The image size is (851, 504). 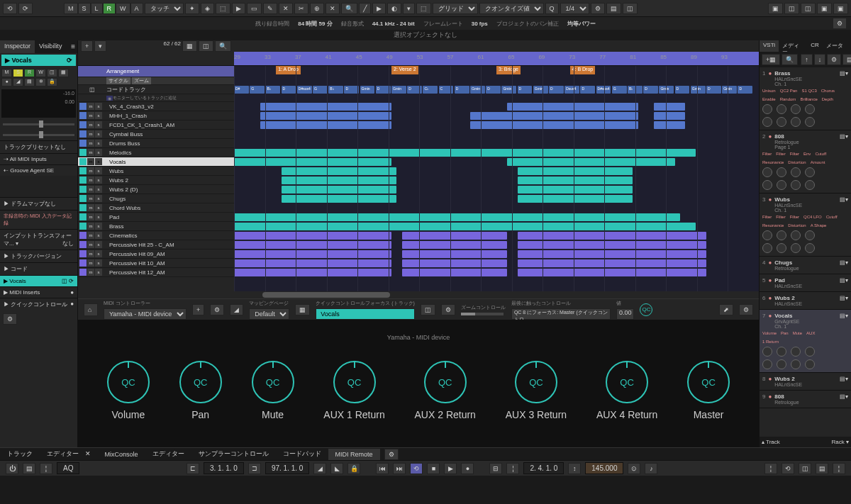 I want to click on lower-zone-tab: エディター ✕, so click(x=69, y=454).